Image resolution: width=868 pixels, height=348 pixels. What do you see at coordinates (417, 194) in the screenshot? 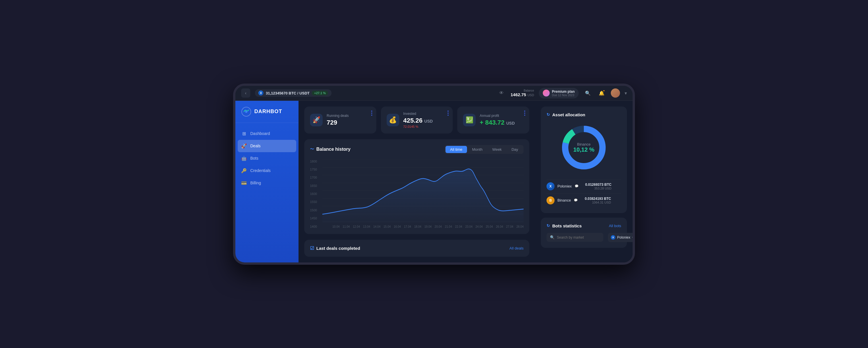
I see `chart-content: 1800 1750 1700 1650 1600 1550 1500 1450 …` at bounding box center [417, 194].